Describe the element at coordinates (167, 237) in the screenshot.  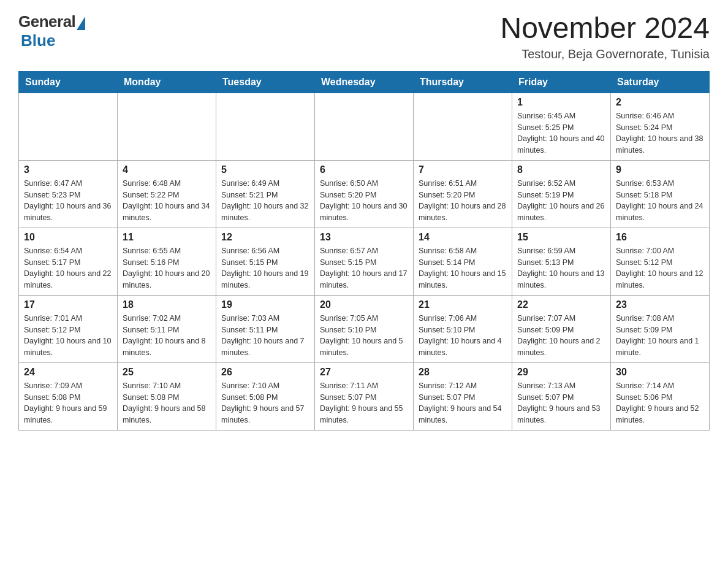
I see `day-number: 11` at that location.